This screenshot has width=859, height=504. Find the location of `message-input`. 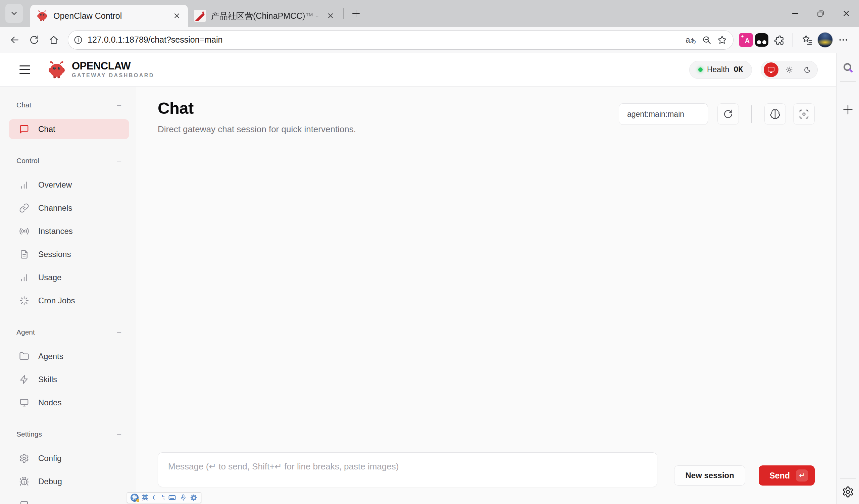

message-input is located at coordinates (408, 470).